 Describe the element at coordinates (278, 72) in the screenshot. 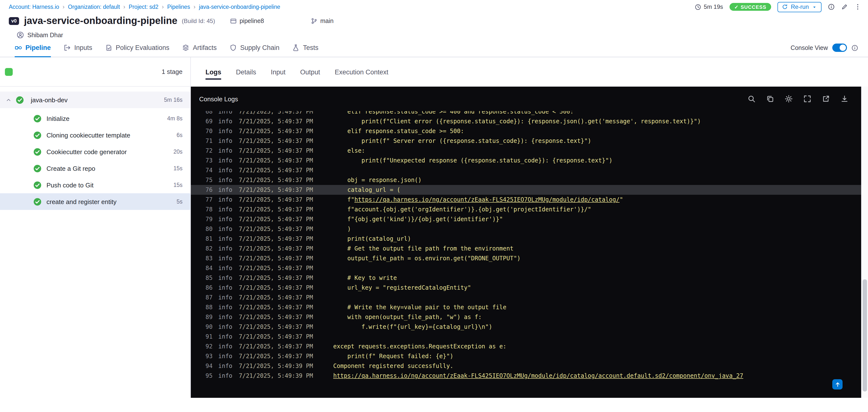

I see `logtab-input: Input` at that location.